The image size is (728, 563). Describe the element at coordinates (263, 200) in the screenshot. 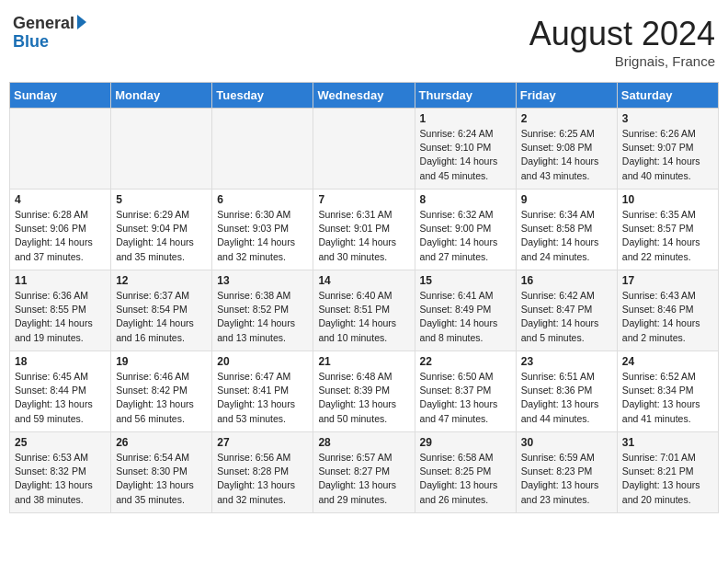

I see `day-number: 6` at that location.